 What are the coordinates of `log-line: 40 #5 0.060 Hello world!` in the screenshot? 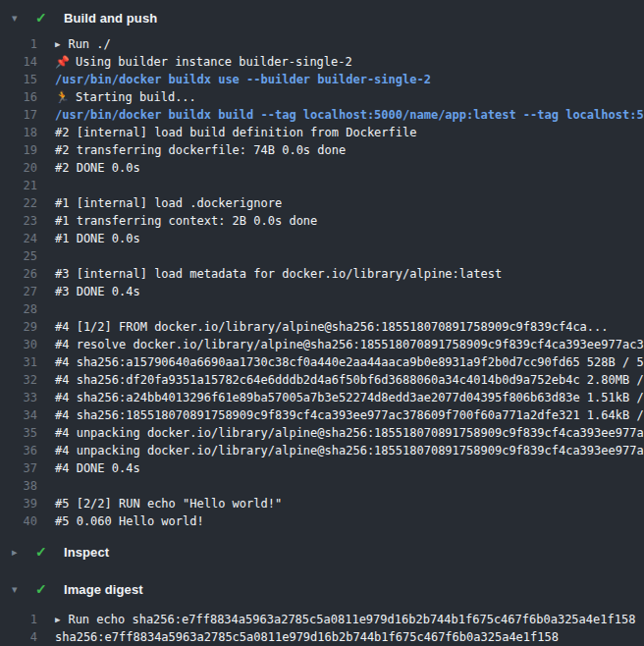 It's located at (322, 521).